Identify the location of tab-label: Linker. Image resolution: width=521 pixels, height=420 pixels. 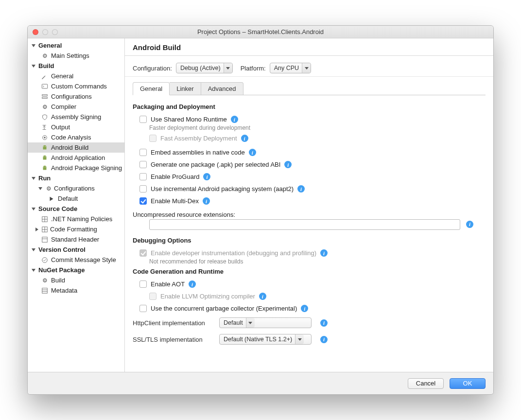
(185, 88).